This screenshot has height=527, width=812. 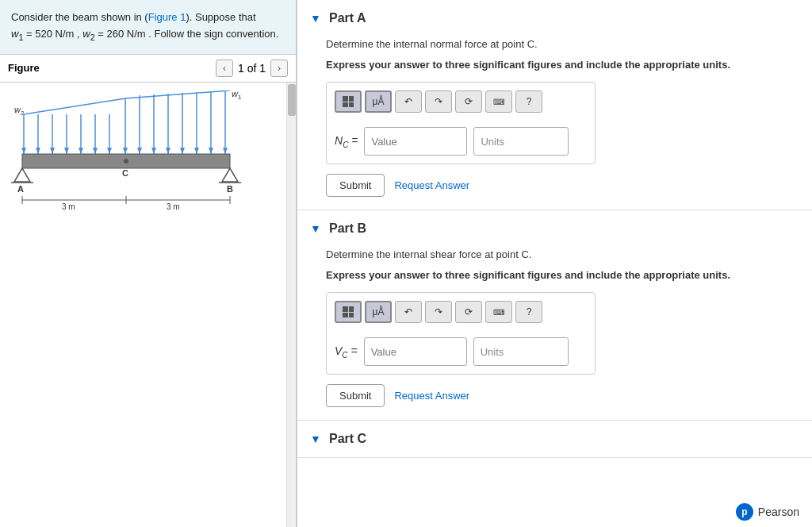 What do you see at coordinates (125, 173) in the screenshot?
I see `svg-text: C` at bounding box center [125, 173].